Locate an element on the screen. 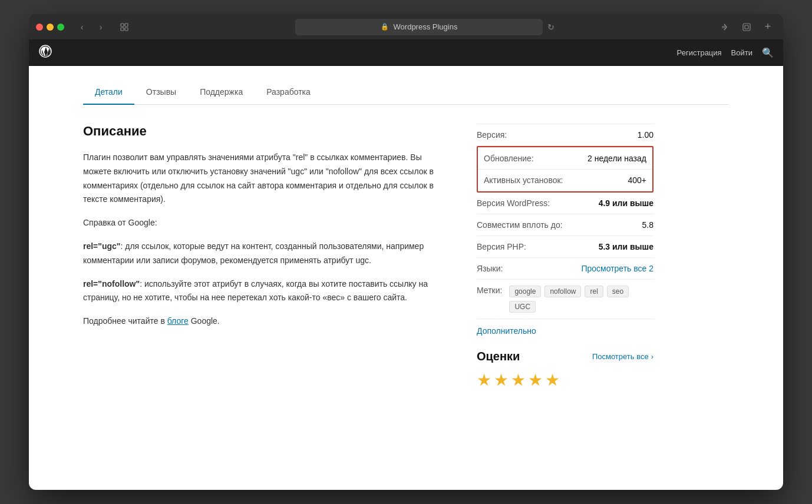 This screenshot has height=504, width=812. nofollow-label: rel="nofollow" is located at coordinates (111, 284).